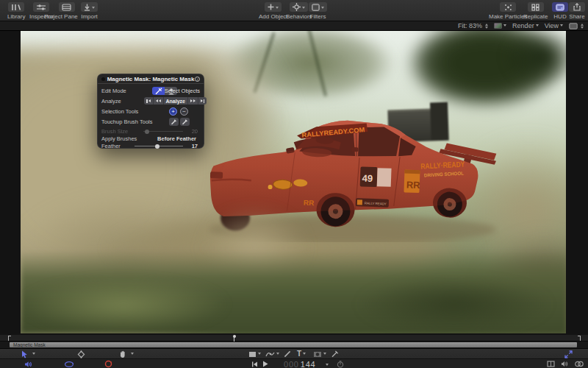 This screenshot has height=368, width=588. I want to click on feather-label: Feather, so click(111, 146).